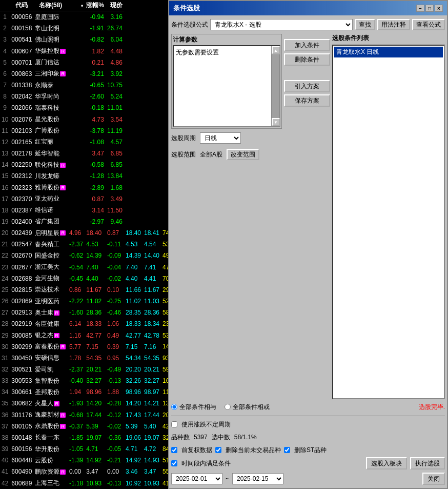  What do you see at coordinates (5, 267) in the screenshot?
I see `row-num: 23` at bounding box center [5, 267].